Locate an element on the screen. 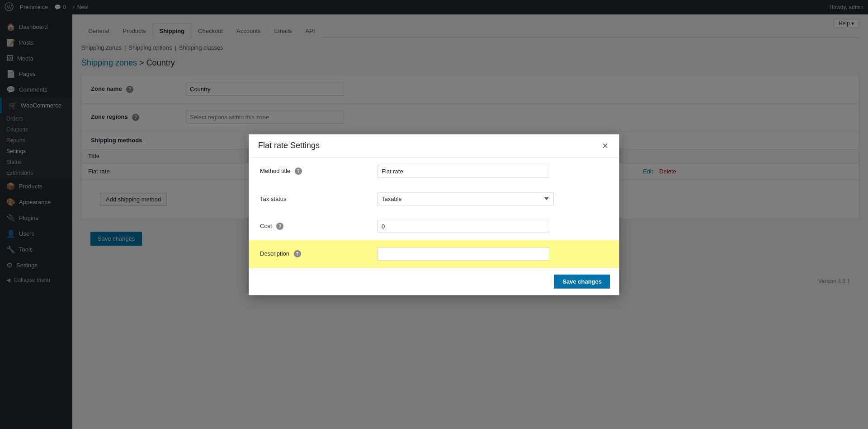 The height and width of the screenshot is (429, 868). modal-save-btn: Save changes is located at coordinates (582, 282).